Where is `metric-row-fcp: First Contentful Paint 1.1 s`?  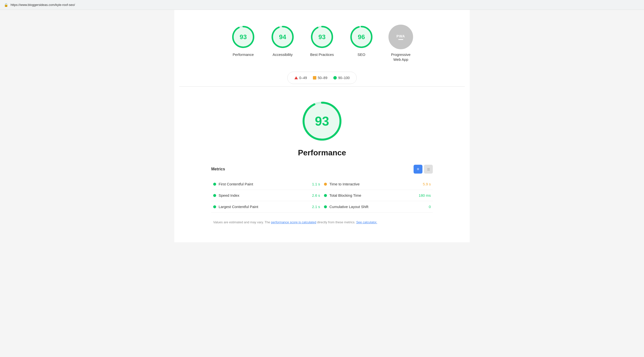 metric-row-fcp: First Contentful Paint 1.1 s is located at coordinates (266, 184).